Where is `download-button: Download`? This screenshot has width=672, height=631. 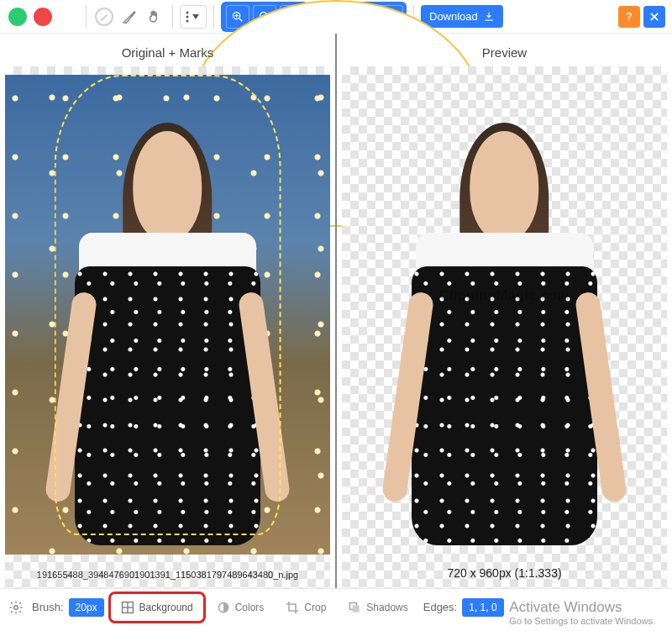 download-button: Download is located at coordinates (462, 17).